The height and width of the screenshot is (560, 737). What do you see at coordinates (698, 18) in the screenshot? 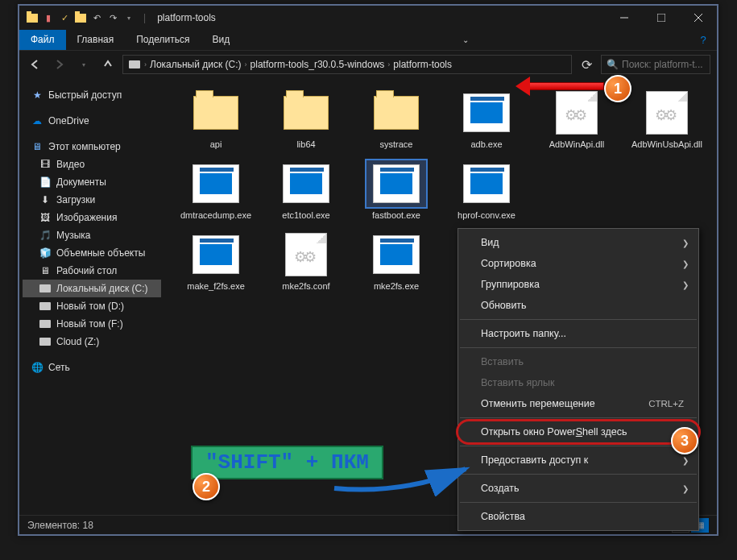
I see `close-button` at bounding box center [698, 18].